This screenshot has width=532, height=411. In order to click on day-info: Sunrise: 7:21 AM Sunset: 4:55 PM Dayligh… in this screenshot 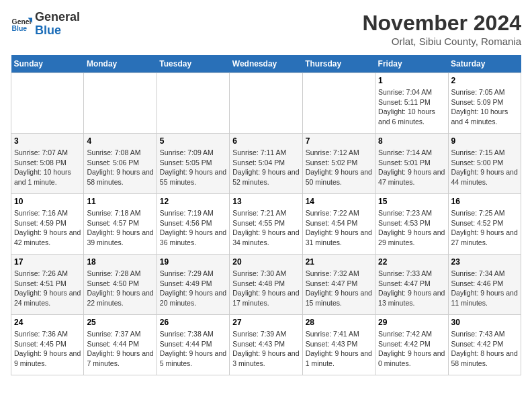, I will do `click(266, 228)`.